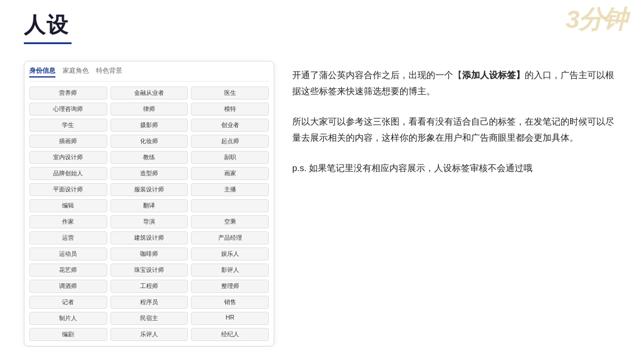 Image resolution: width=644 pixels, height=347 pixels. What do you see at coordinates (230, 141) in the screenshot?
I see `list-item: 起点师` at bounding box center [230, 141].